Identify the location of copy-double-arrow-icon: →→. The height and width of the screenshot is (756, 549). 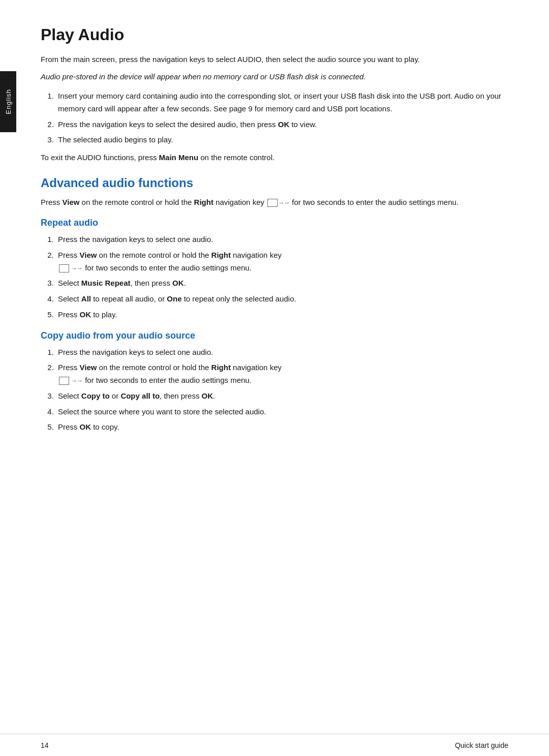
(76, 380).